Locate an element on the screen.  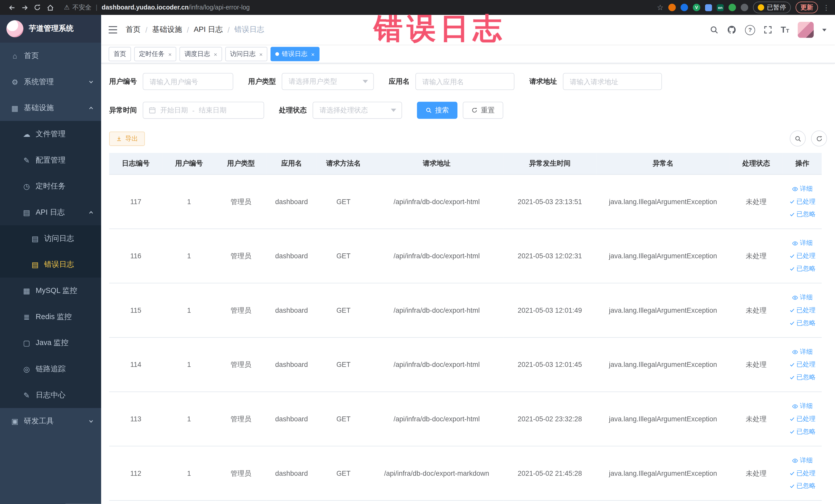
user-avatar is located at coordinates (806, 30).